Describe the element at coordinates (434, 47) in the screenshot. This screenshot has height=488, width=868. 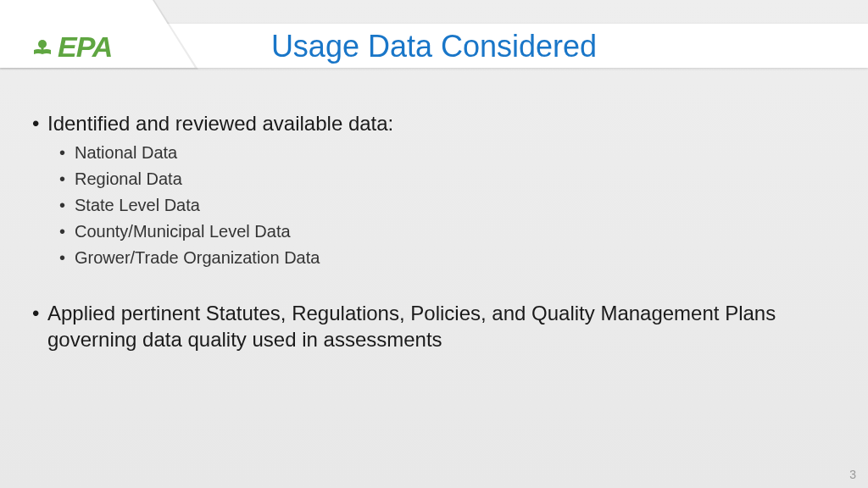
I see `slide-title: Usage Data Considered` at that location.